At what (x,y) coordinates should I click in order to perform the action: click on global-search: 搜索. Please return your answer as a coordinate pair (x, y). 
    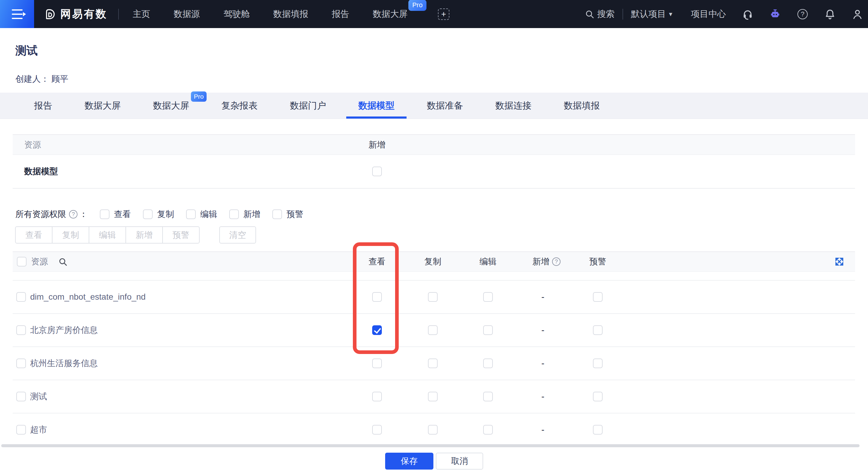
    Looking at the image, I should click on (600, 14).